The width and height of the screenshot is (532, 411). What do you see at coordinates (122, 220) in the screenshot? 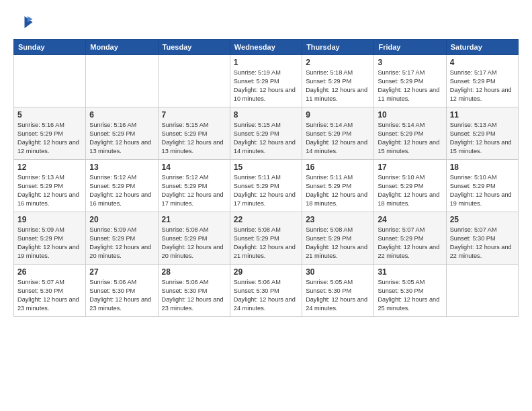
I see `day-number: 20` at bounding box center [122, 220].